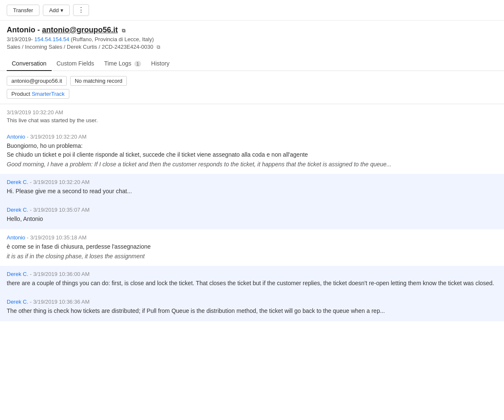 Image resolution: width=504 pixels, height=420 pixels. I want to click on add-dropdown-icon: ▾, so click(62, 10).